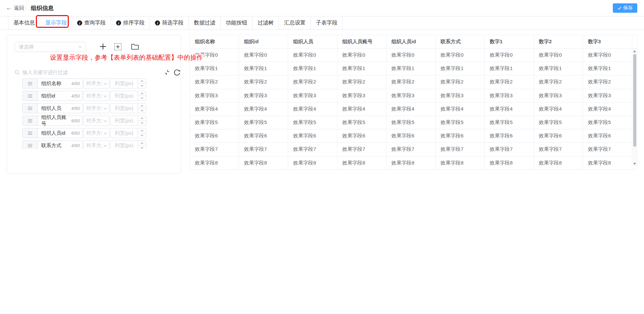 This screenshot has width=644, height=314. What do you see at coordinates (92, 23) in the screenshot?
I see `tab-查询字段: i查询字段` at bounding box center [92, 23].